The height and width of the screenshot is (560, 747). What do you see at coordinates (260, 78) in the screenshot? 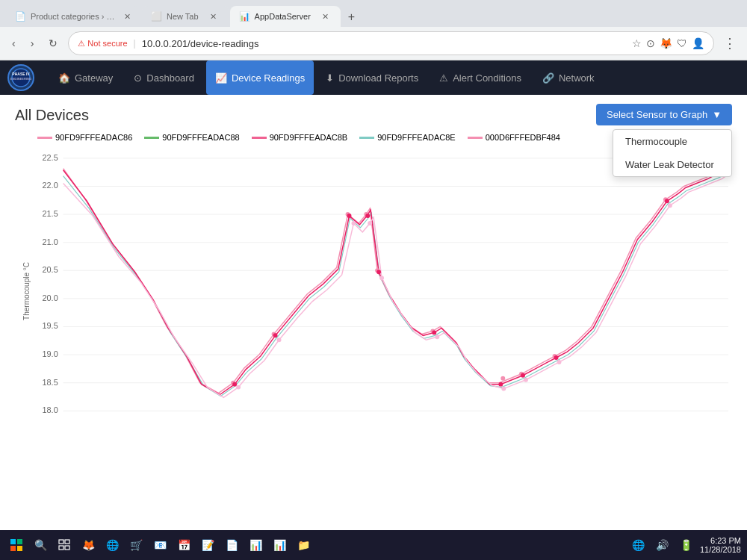
I see `nav-device-readings: 📈 Device Readings` at bounding box center [260, 78].